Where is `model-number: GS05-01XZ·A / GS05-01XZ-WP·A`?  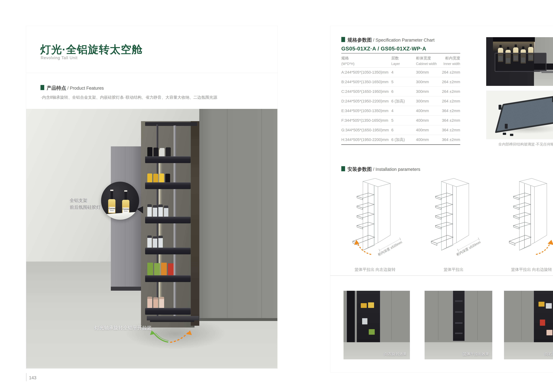 model-number: GS05-01XZ·A / GS05-01XZ-WP·A is located at coordinates (384, 49).